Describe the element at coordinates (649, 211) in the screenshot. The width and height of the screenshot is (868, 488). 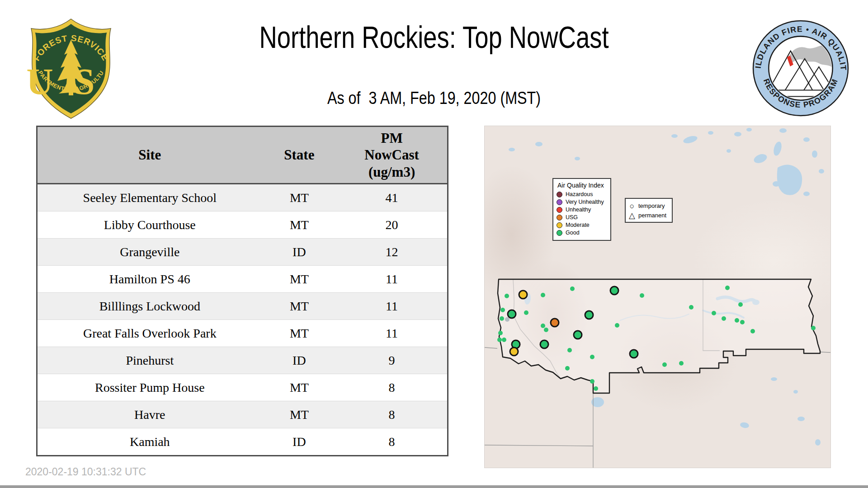
I see `marker-type-legend-items: ○temporary△permanent` at that location.